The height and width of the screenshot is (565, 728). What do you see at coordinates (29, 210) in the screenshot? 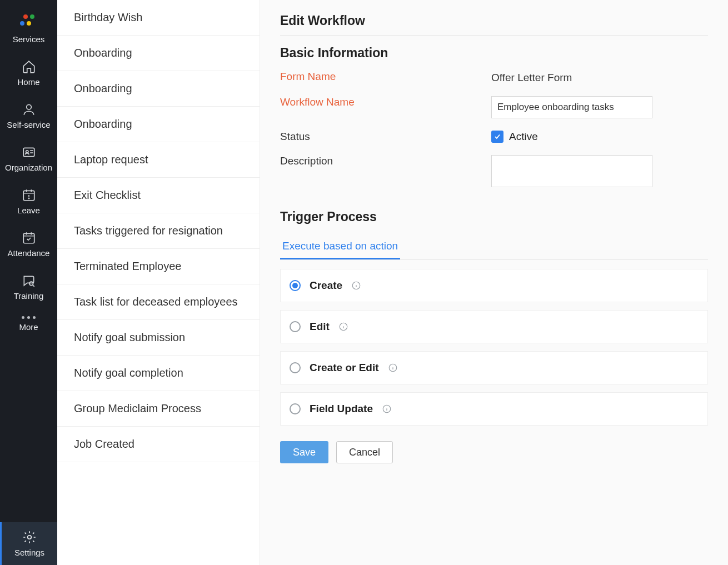
I see `nav-label-leave: Leave` at bounding box center [29, 210].